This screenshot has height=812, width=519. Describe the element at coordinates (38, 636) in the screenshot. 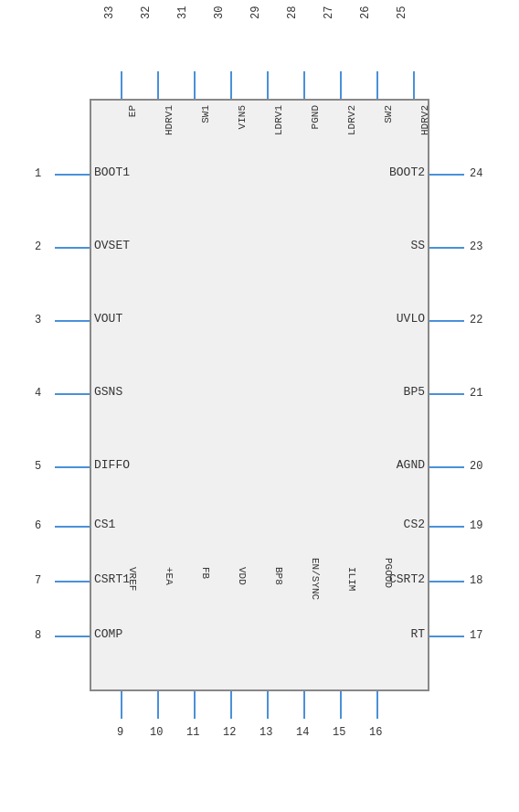

I see `pin-8-number: 8` at that location.